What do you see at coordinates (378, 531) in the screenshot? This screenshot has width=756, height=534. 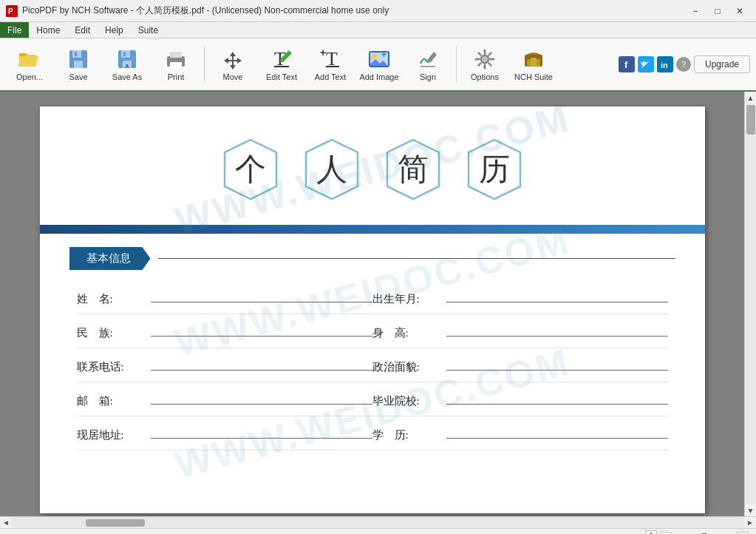 I see `status-bar: PicoPDF v 2.14 © NCH Software 100% ▲ ▼ −…` at bounding box center [378, 531].